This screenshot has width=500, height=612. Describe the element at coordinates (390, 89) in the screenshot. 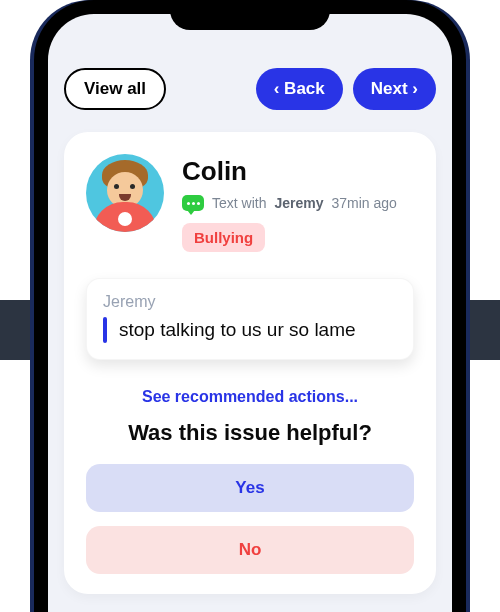

I see `next-button-label: Next` at that location.